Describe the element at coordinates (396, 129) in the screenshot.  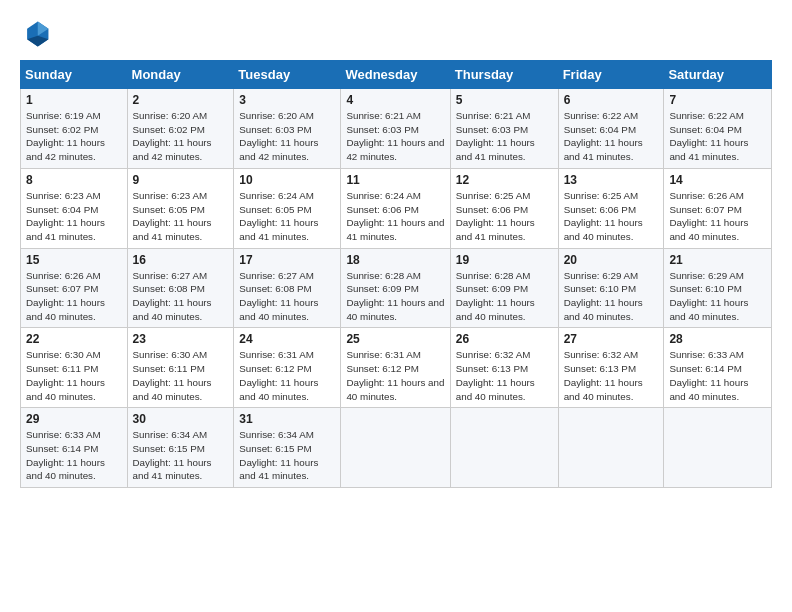
I see `calendar-week-row: 1 Sunrise: 6:19 AM Sunset: 6:02 PM Dayli…` at that location.